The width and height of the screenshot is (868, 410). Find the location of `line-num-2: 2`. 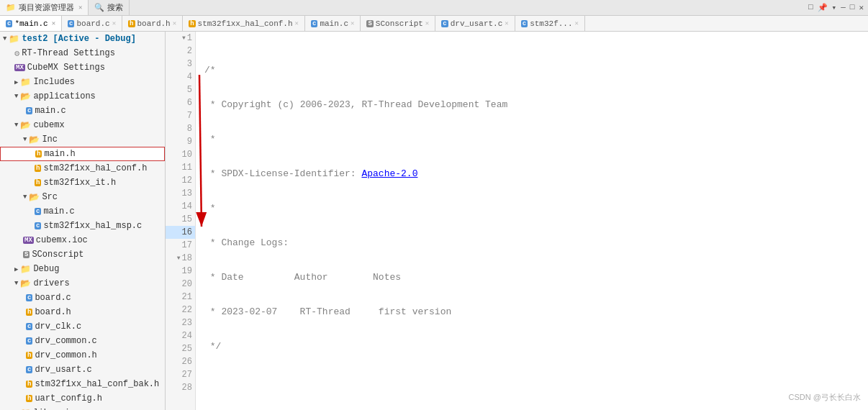

line-num-2: 2 is located at coordinates (190, 51).